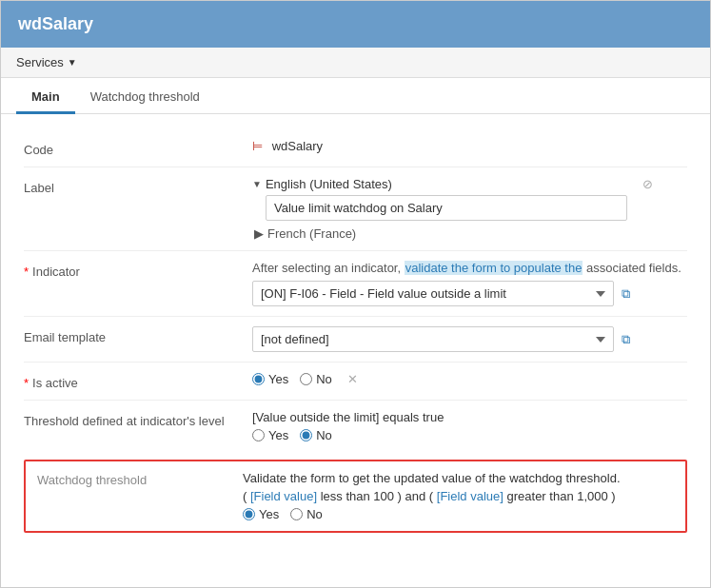 This screenshot has height=588, width=711. Describe the element at coordinates (270, 379) in the screenshot. I see `is-active-yes-option: Yes` at that location.